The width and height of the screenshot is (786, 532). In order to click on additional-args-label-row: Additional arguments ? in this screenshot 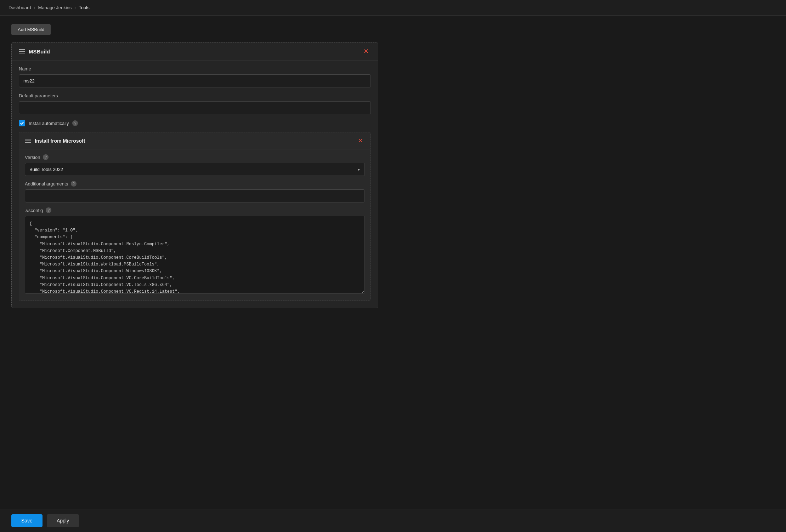, I will do `click(195, 184)`.